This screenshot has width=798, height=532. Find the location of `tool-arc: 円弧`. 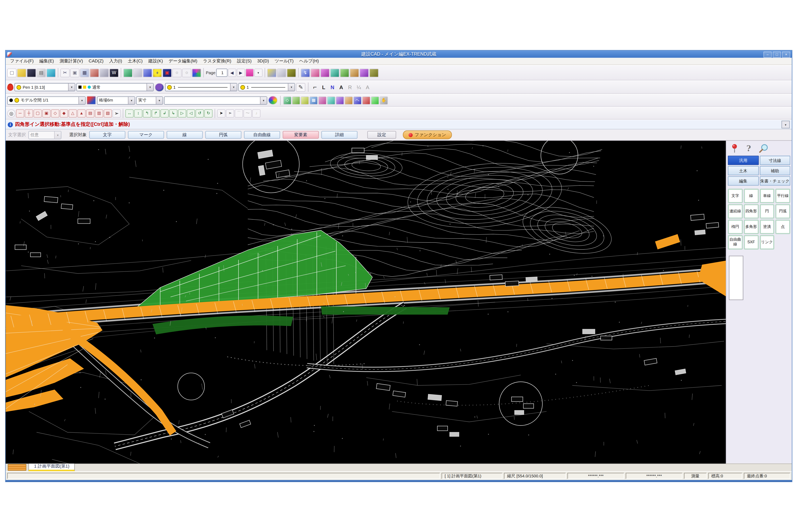

tool-arc: 円弧 is located at coordinates (783, 211).